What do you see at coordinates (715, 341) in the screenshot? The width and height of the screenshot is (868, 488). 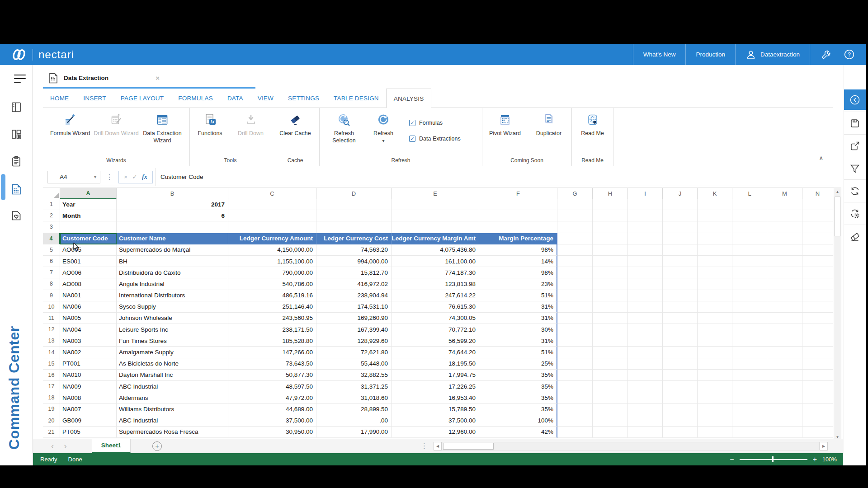 I see `cell-K13` at bounding box center [715, 341].